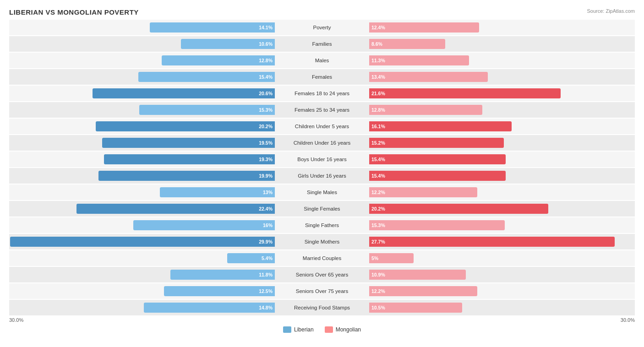 This screenshot has width=644, height=347. Describe the element at coordinates (502, 93) in the screenshot. I see `right-bar-container: 21.6%` at that location.